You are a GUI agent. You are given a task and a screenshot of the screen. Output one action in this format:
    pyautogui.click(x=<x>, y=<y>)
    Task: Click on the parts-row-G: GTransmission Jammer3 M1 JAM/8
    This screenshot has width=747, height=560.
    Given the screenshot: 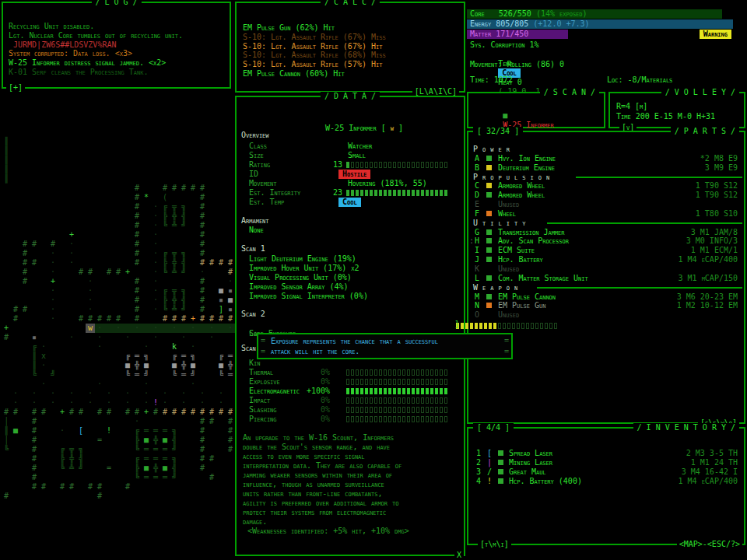 What is the action you would take?
    pyautogui.click(x=606, y=233)
    